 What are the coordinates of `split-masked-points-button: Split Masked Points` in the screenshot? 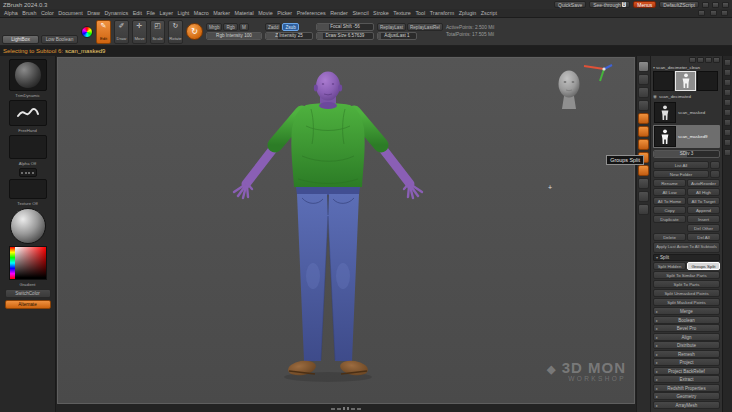 It's located at (686, 302).